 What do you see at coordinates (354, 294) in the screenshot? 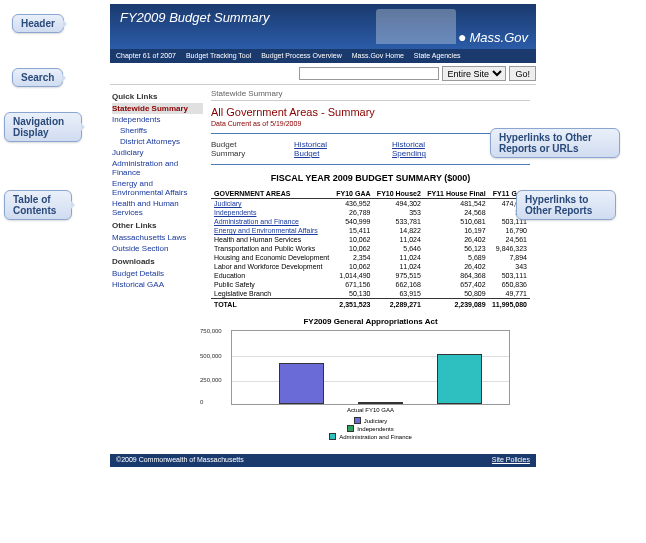
I see `cell: 50,130` at bounding box center [354, 294].